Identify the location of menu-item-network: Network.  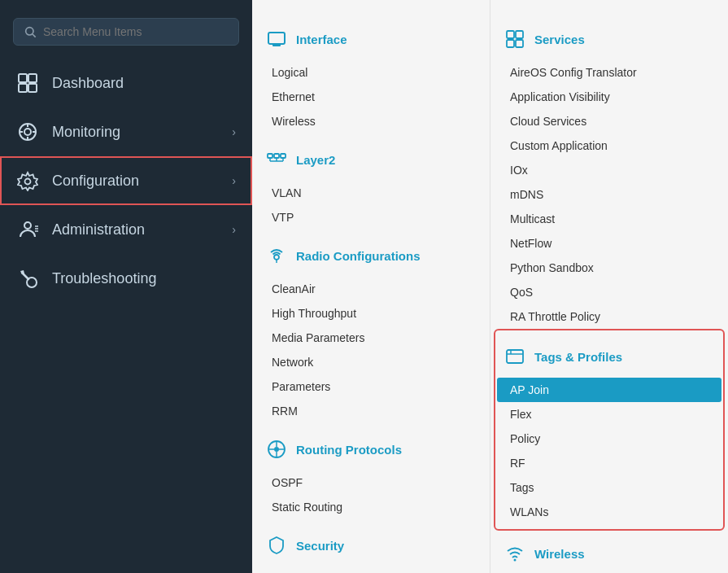
(371, 362).